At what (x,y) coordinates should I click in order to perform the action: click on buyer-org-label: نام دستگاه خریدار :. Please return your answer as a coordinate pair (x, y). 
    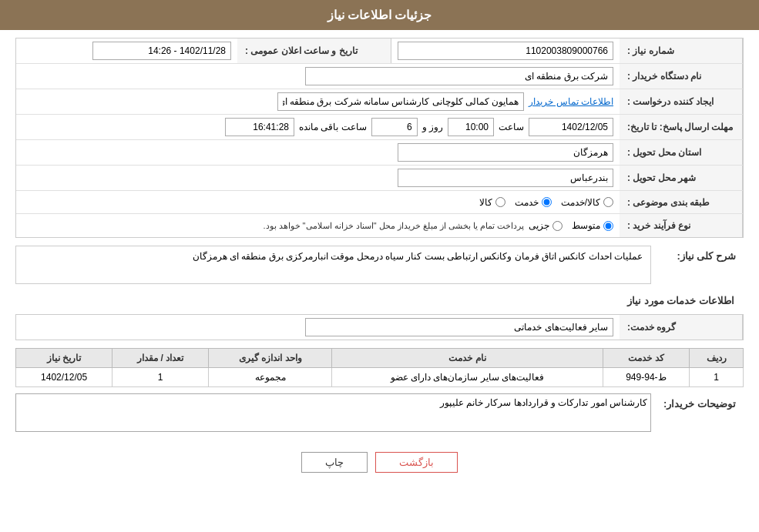
    Looking at the image, I should click on (681, 76).